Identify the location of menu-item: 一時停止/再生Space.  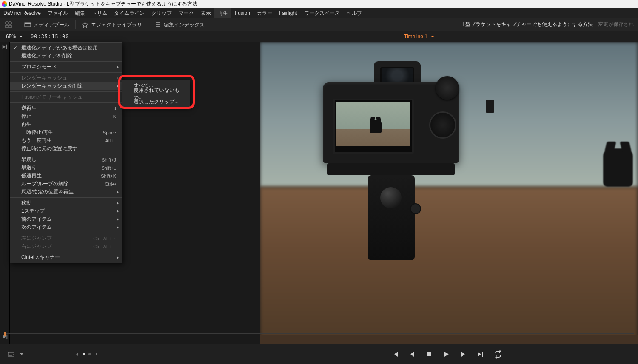
(66, 133).